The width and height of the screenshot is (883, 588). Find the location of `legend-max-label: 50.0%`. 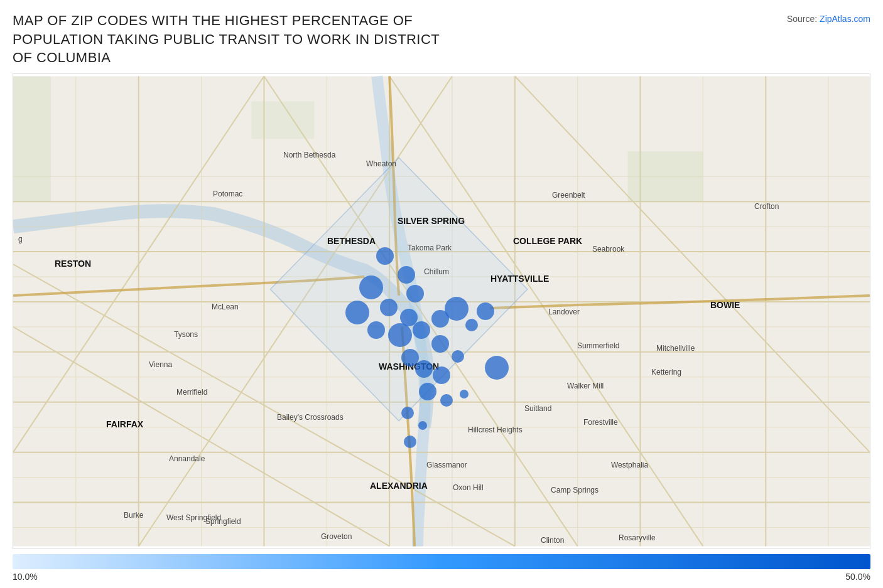

legend-max-label: 50.0% is located at coordinates (858, 577).